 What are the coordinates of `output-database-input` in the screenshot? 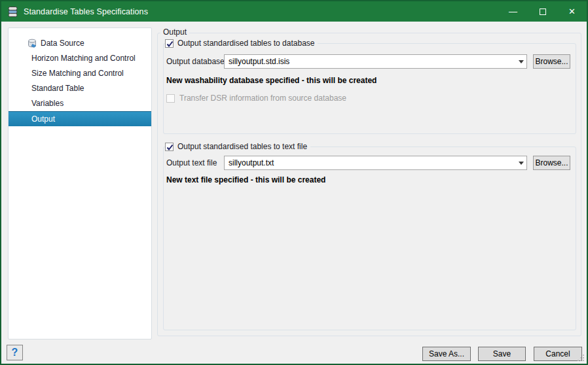 It's located at (370, 61).